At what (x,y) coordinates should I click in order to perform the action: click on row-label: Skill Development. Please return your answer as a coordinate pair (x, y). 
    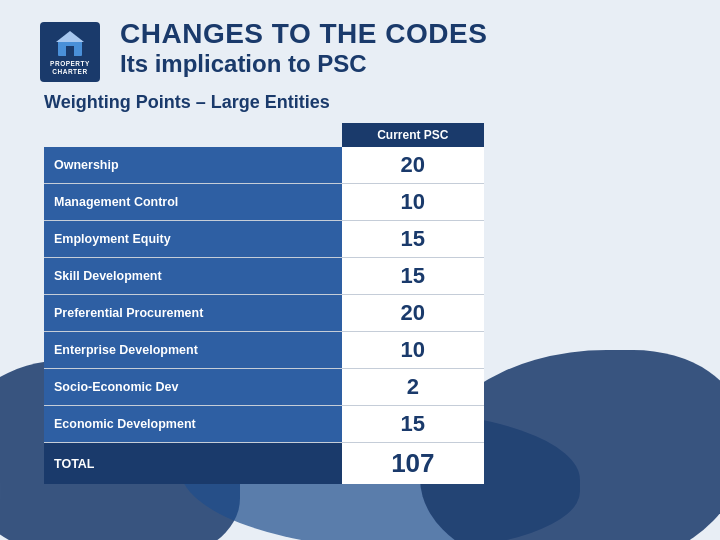
    Looking at the image, I should click on (193, 276).